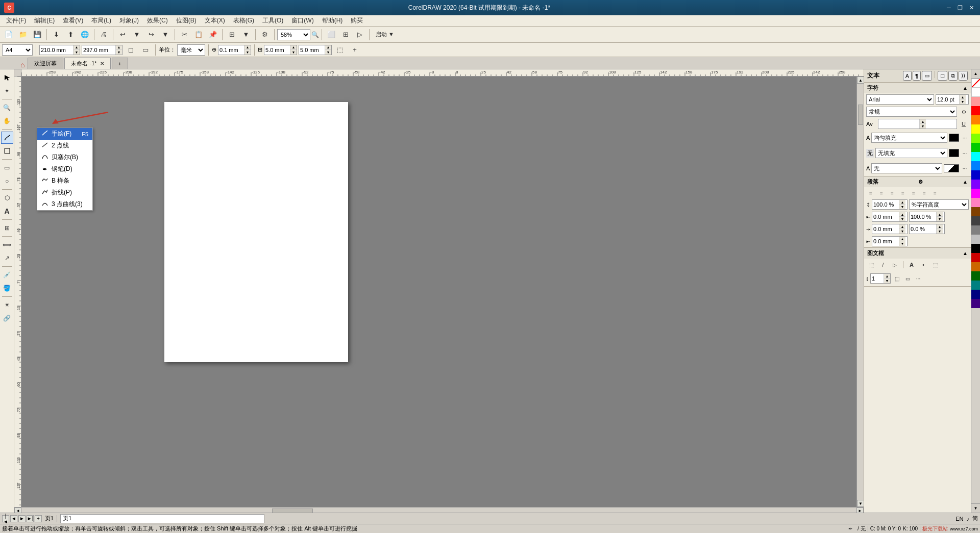 Image resolution: width=980 pixels, height=533 pixels. Describe the element at coordinates (918, 182) in the screenshot. I see `paragraph-header: 段落 ⚙ ▲` at that location.